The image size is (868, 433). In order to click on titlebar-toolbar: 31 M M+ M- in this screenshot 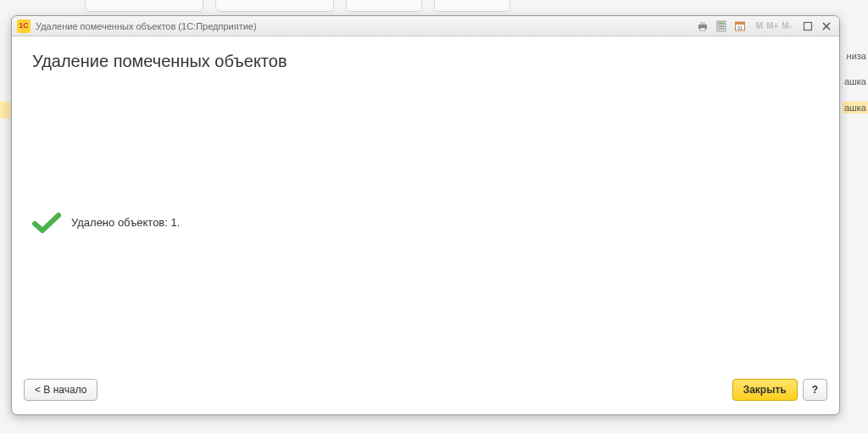, I will do `click(765, 26)`.